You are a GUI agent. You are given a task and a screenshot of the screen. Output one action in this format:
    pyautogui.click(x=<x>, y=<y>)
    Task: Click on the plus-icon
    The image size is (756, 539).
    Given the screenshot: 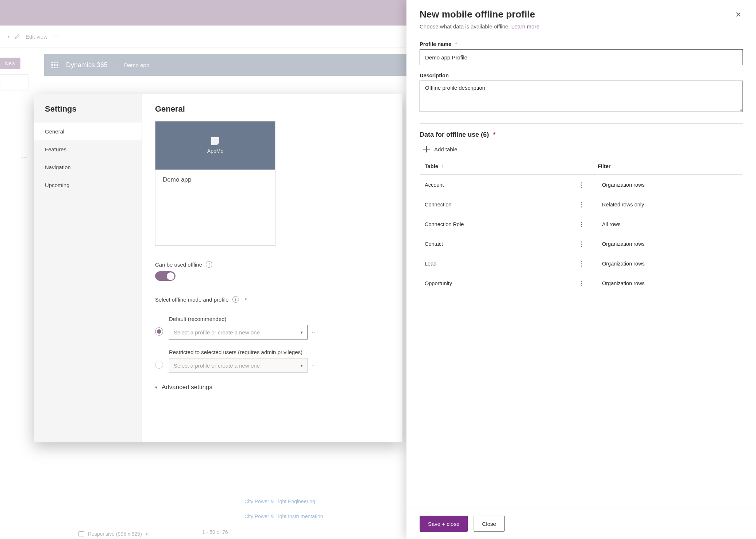 What is the action you would take?
    pyautogui.click(x=427, y=149)
    